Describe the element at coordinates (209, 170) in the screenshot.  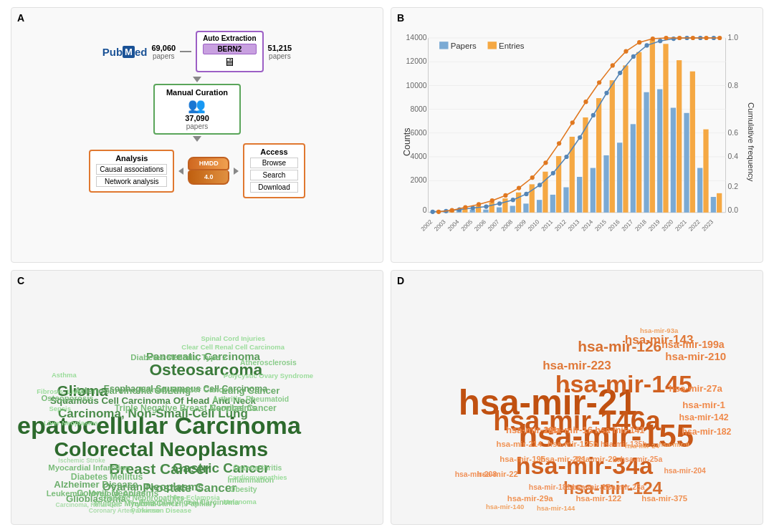
I see `hmdd-cylinder: HMDD 4.0` at that location.